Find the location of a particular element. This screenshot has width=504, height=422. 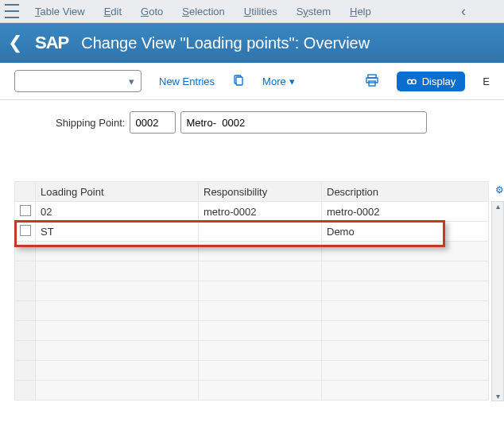

new-entries-button: New Entries is located at coordinates (187, 81).